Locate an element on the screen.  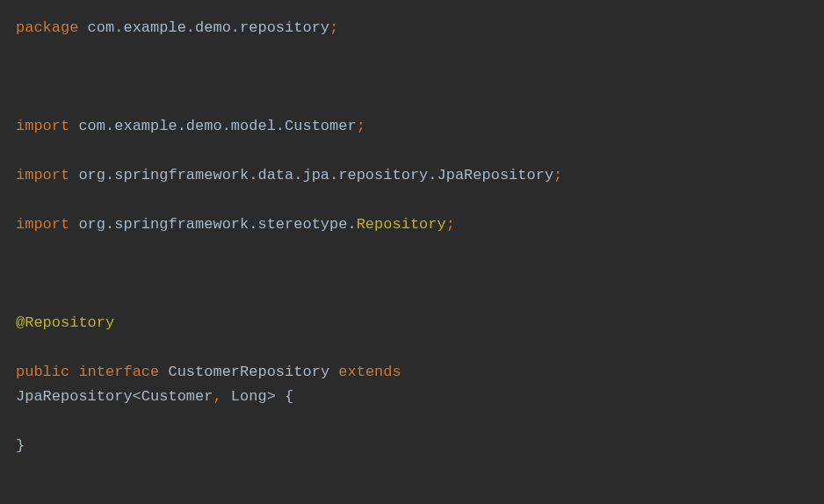
package-keyword: package is located at coordinates (47, 28).